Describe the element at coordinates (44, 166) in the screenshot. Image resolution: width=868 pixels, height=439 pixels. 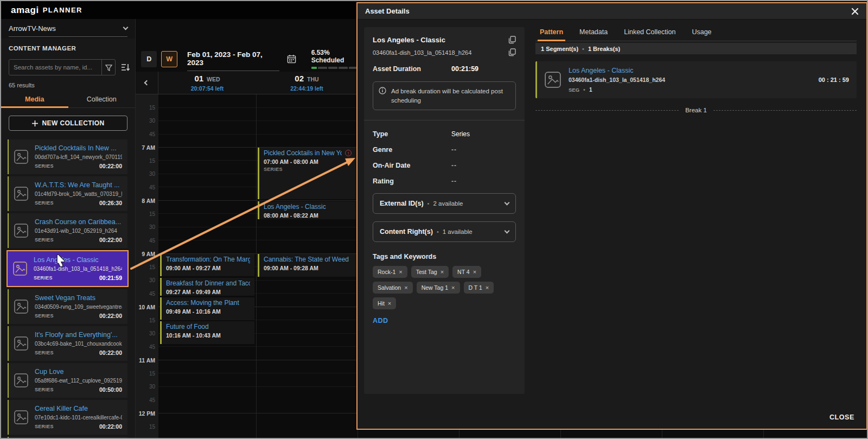
I see `asset-type: SERIES` at that location.